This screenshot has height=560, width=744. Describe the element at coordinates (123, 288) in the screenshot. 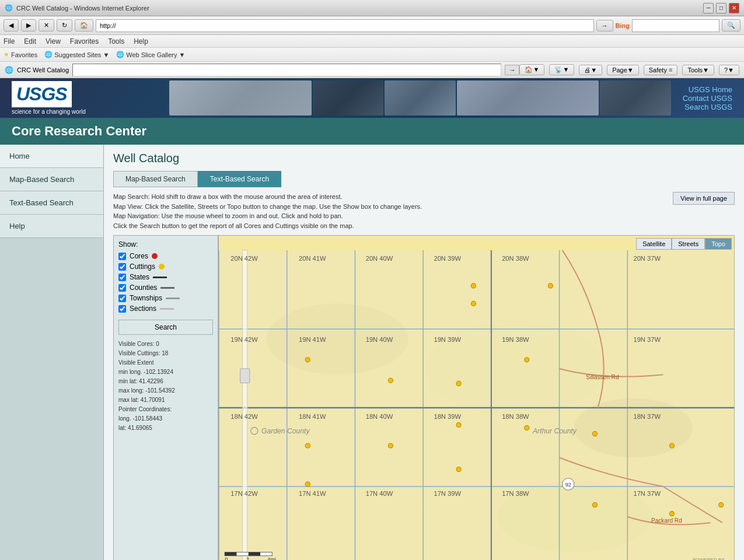

I see `counties-checkbox` at that location.